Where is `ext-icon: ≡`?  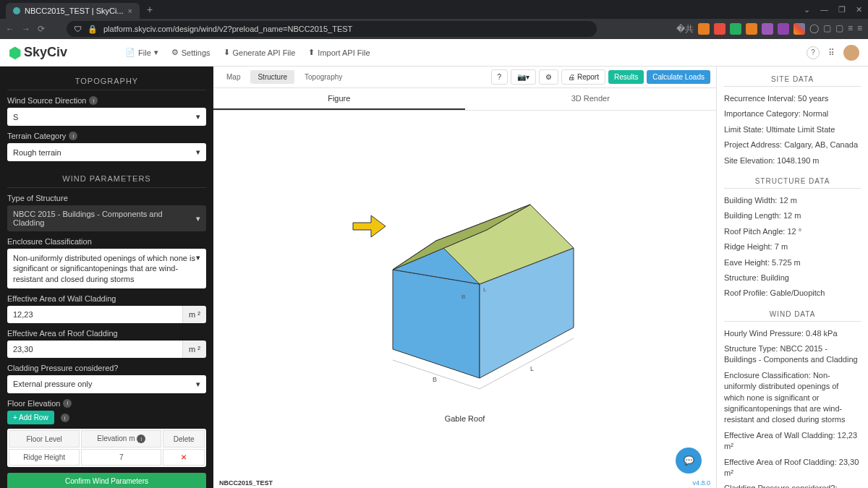
ext-icon: ≡ is located at coordinates (851, 29).